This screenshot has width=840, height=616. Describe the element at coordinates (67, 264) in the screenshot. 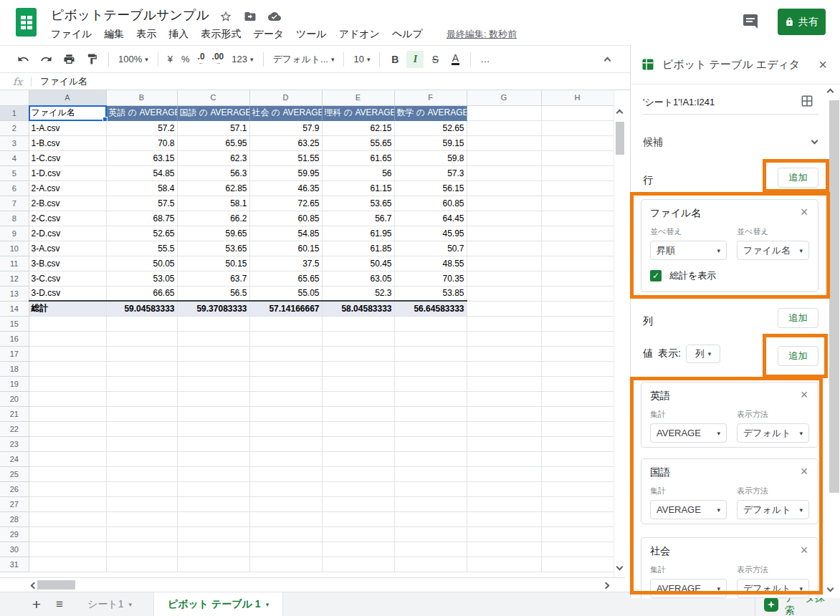

I see `cell-row-label: 3-B.csv` at that location.